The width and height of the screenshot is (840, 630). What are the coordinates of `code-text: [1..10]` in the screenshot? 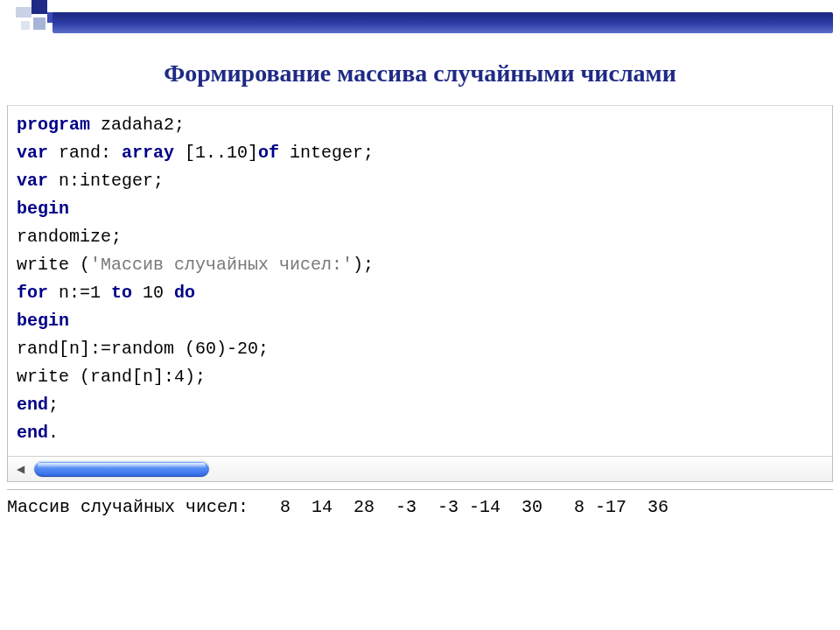 It's located at (216, 152).